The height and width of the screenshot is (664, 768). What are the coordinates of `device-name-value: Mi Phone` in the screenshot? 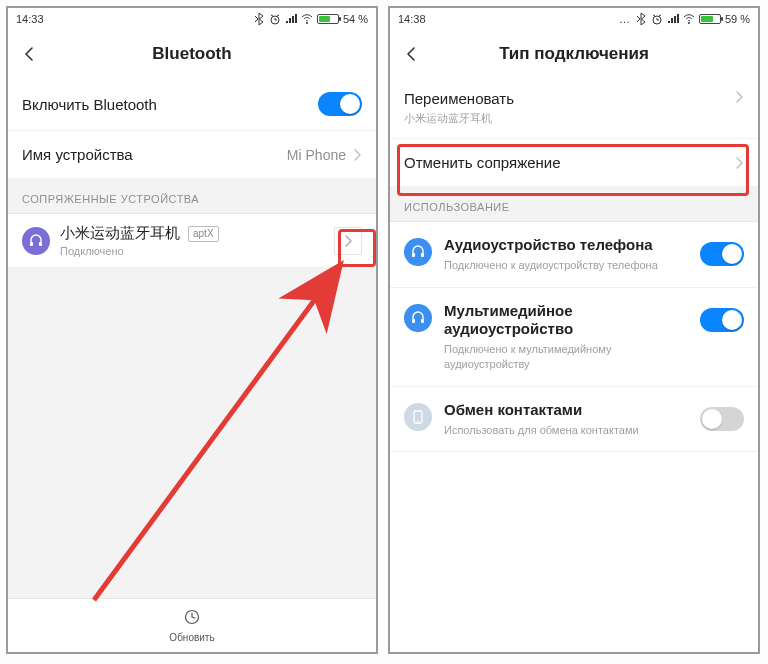 It's located at (316, 155).